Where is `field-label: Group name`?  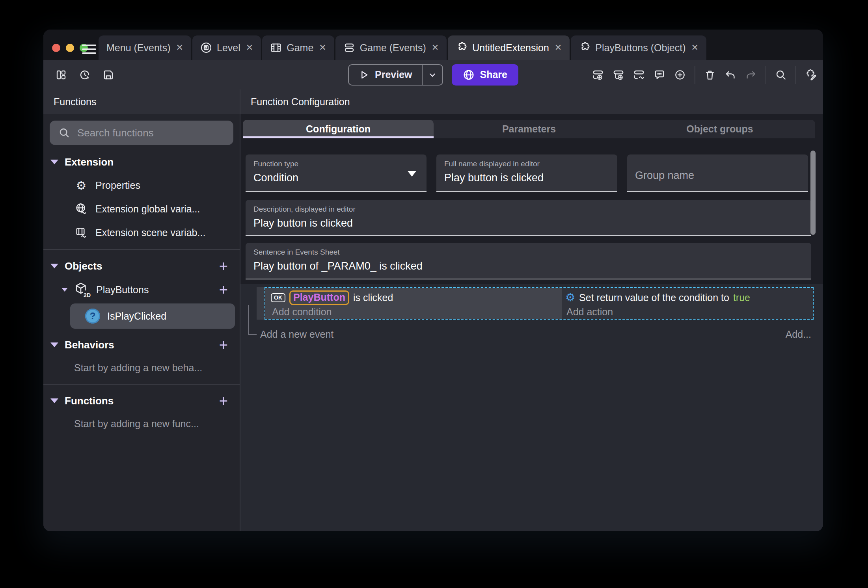 field-label: Group name is located at coordinates (665, 176).